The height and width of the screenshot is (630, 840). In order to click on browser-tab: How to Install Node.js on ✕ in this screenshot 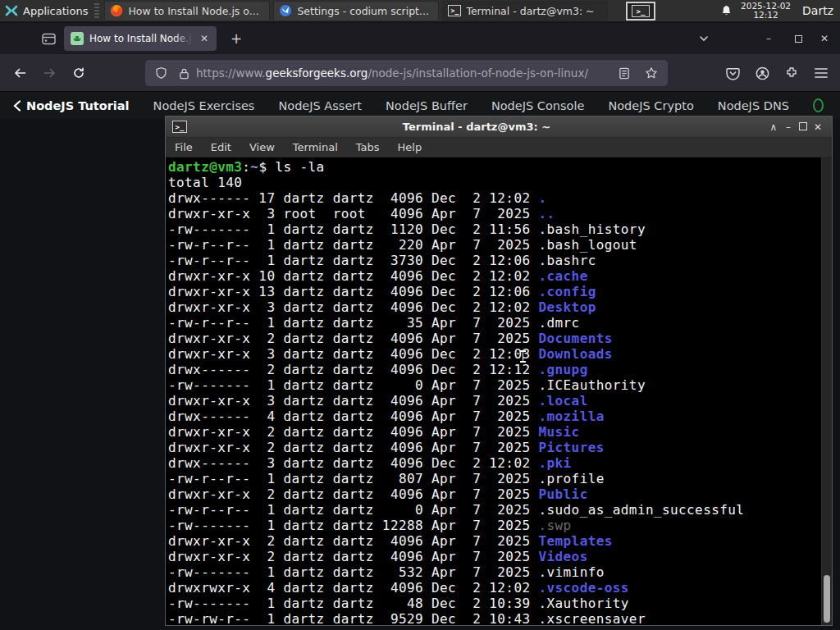, I will do `click(140, 39)`.